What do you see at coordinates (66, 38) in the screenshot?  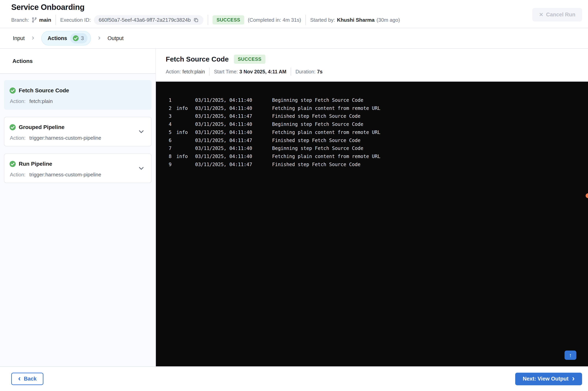 I see `tab-actions: Actions 3` at bounding box center [66, 38].